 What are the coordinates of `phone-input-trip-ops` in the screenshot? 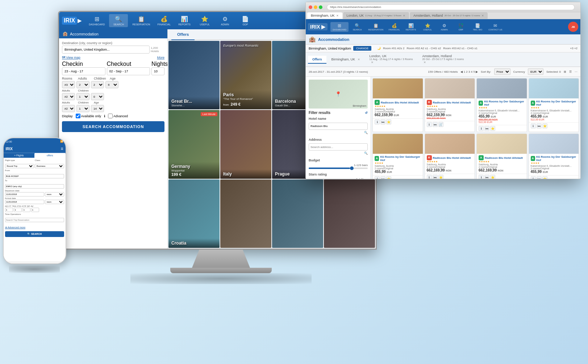 It's located at (35, 220).